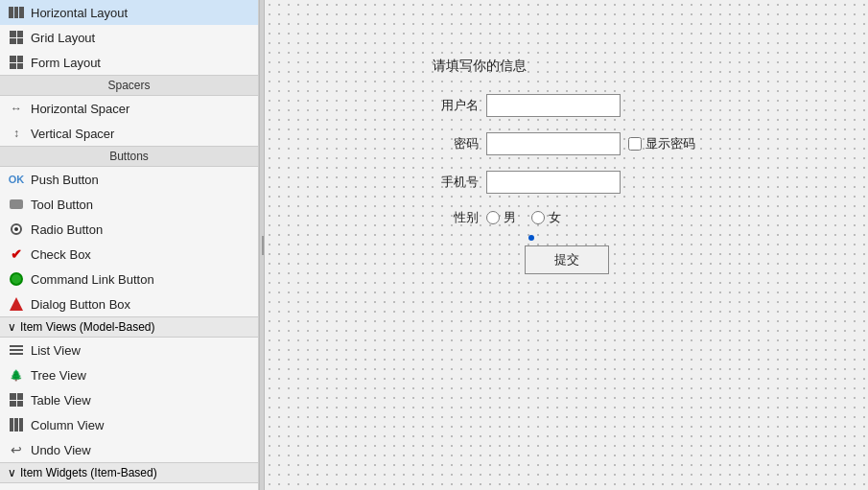 The width and height of the screenshot is (868, 490). Describe the element at coordinates (129, 279) in the screenshot. I see `sidebar-item-command-link-button: Command Link Button` at that location.